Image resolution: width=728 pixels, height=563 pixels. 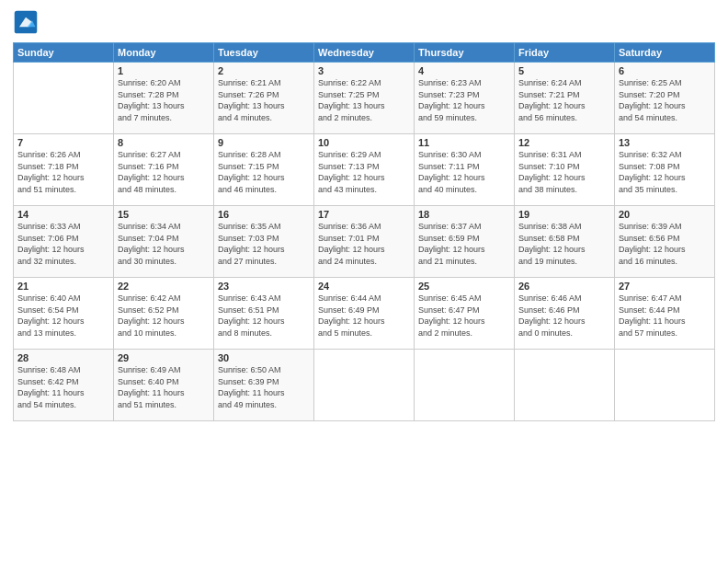 I want to click on day-number: 25, so click(x=464, y=286).